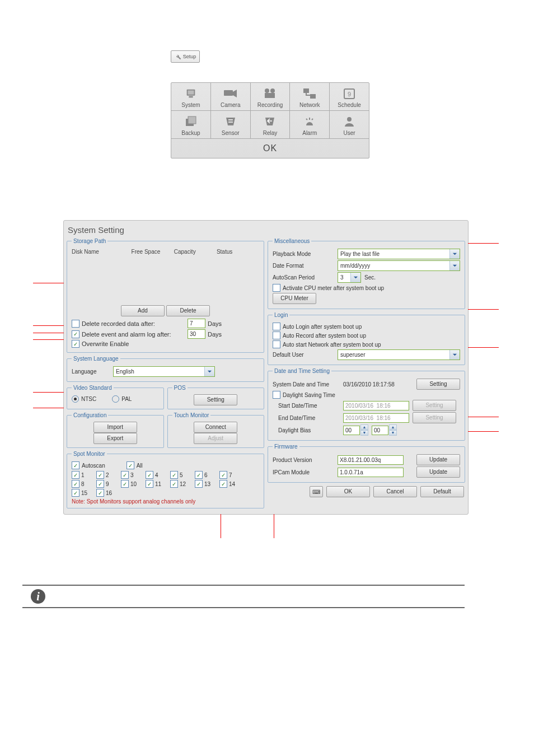 This screenshot has height=756, width=534. Describe the element at coordinates (277, 326) in the screenshot. I see `auto-login-checkbox` at that location.